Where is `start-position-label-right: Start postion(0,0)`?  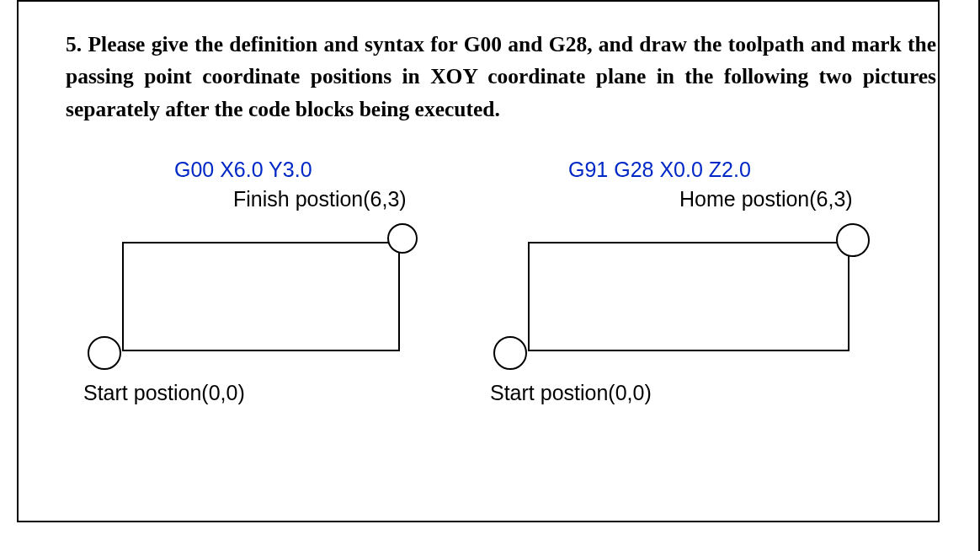 start-position-label-right: Start postion(0,0) is located at coordinates (571, 393).